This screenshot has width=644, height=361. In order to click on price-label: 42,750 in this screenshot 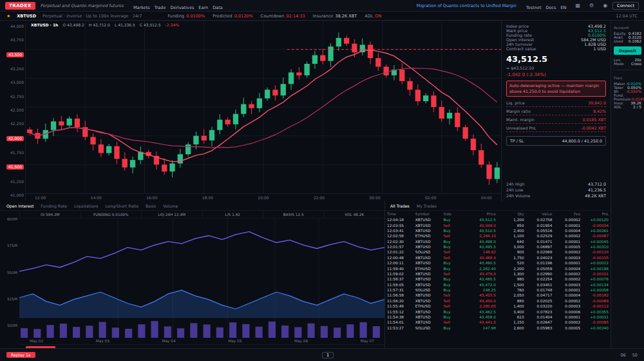, I will do `click(17, 97)`.